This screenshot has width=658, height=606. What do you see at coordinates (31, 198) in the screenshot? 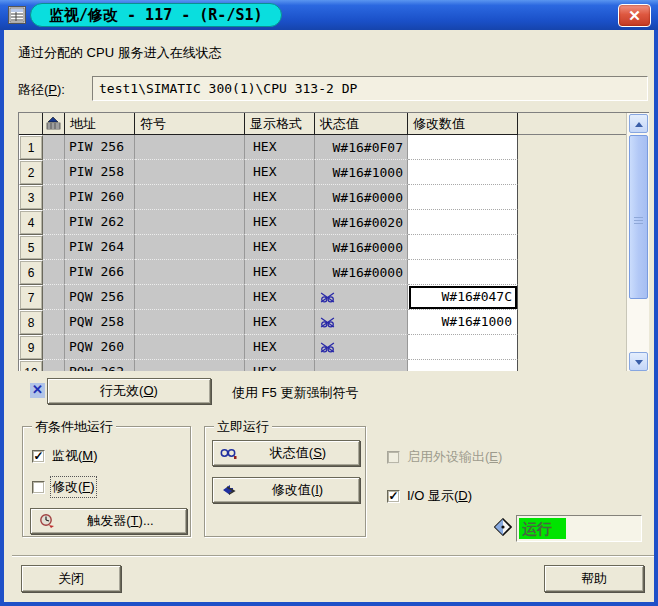
I see `row-number: 3` at bounding box center [31, 198].